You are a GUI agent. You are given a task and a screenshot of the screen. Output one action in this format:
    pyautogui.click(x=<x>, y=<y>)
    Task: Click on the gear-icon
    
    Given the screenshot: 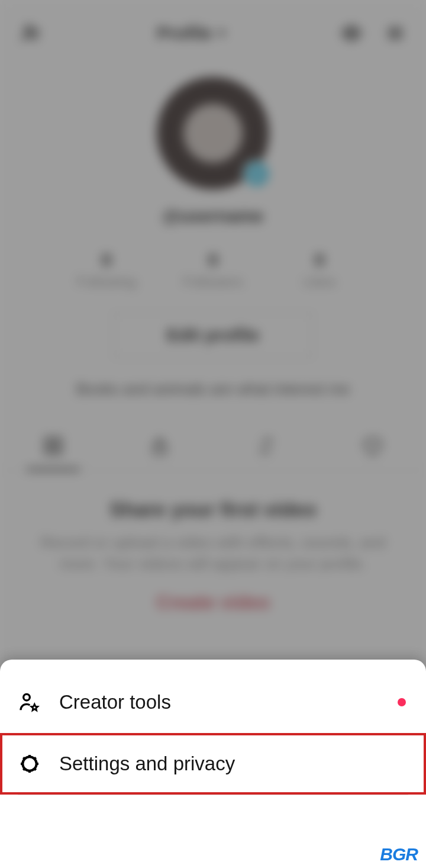 What is the action you would take?
    pyautogui.click(x=38, y=764)
    